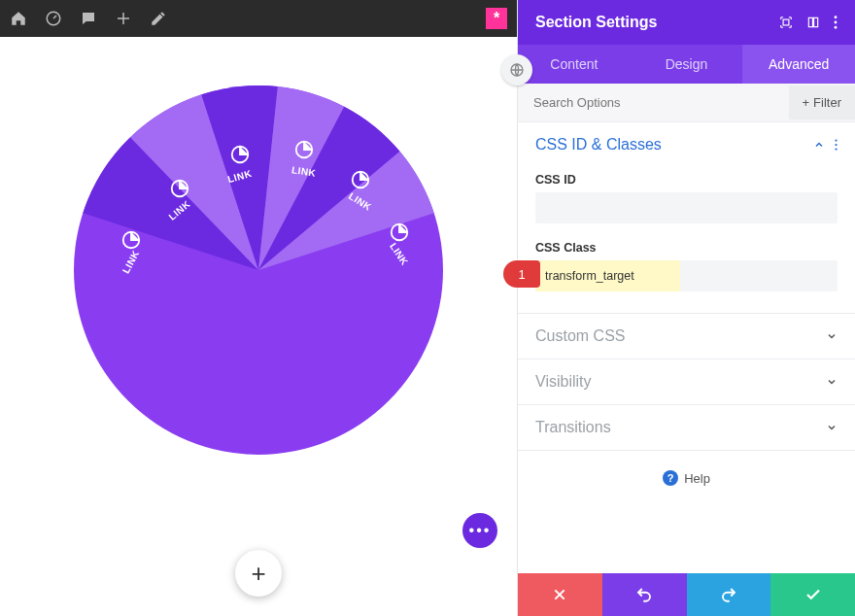  Describe the element at coordinates (686, 22) in the screenshot. I see `panel-header: Section Settings` at that location.